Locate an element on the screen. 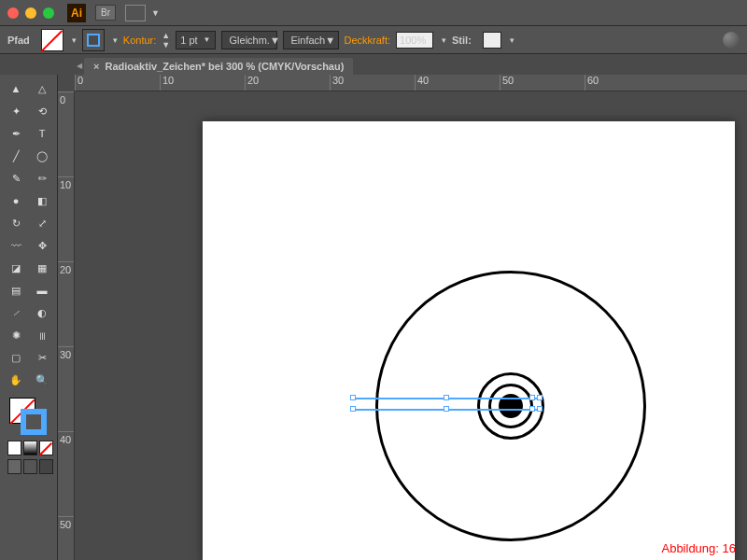 The height and width of the screenshot is (560, 747). eyedropper-tool: ⟋ is located at coordinates (16, 313).